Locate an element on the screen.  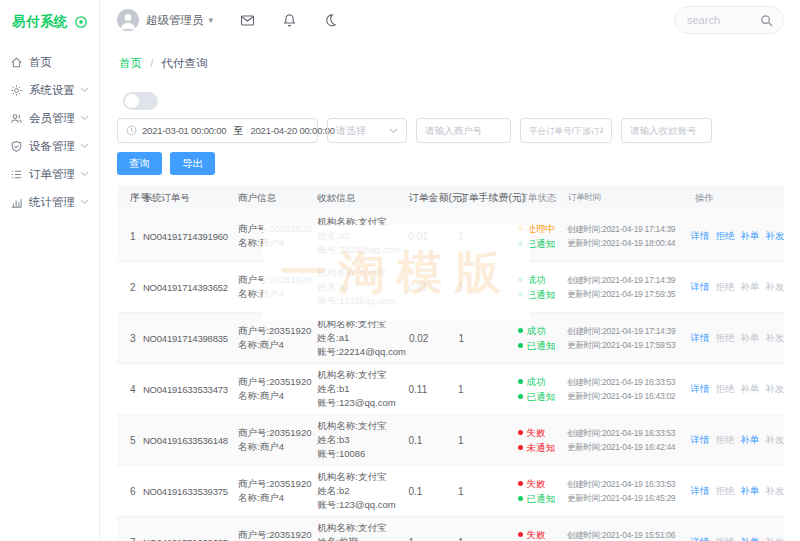
order-amount: 0.01 is located at coordinates (434, 287).